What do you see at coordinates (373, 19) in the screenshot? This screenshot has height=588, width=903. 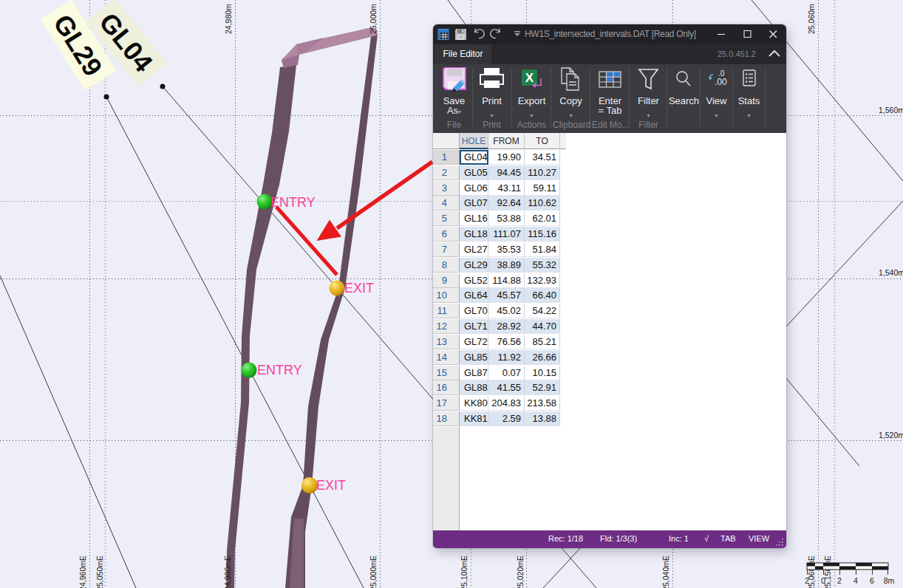 I see `svg-text: 25,000m` at bounding box center [373, 19].